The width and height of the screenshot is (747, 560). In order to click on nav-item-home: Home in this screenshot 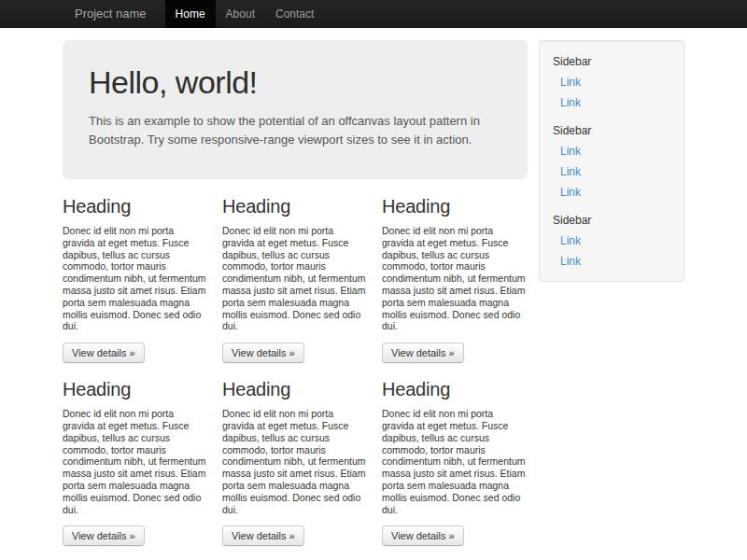, I will do `click(190, 14)`.